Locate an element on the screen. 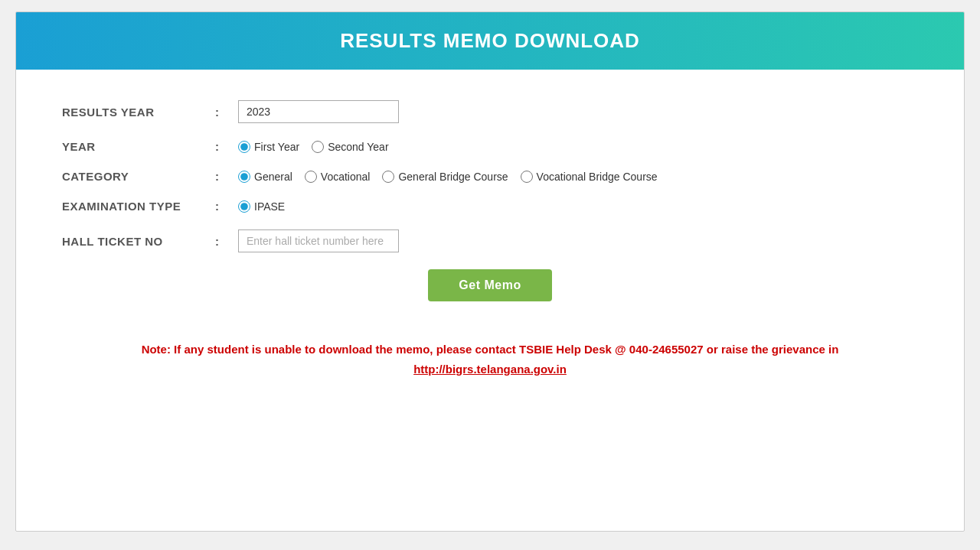 This screenshot has height=550, width=980. category-general-bridge-label: General Bridge Course is located at coordinates (453, 177).